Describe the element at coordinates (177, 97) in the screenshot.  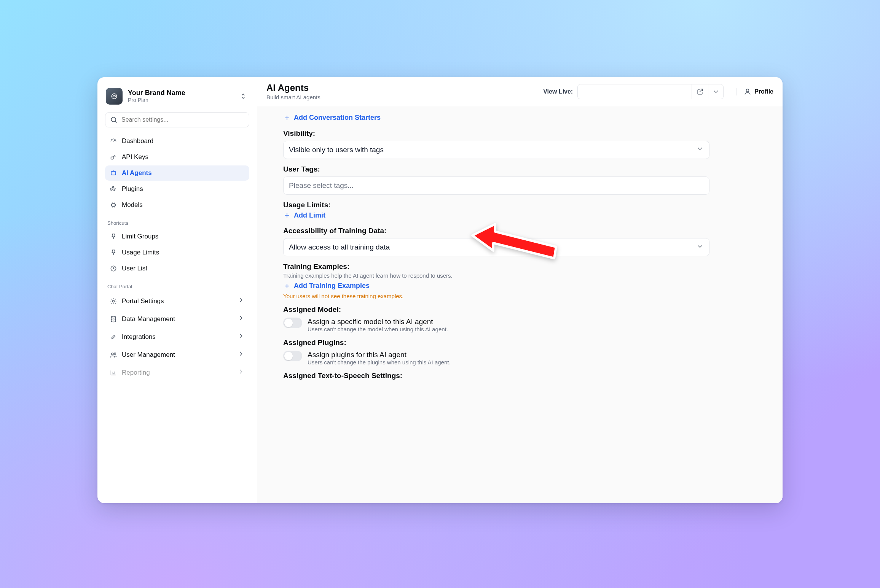
I see `brand-switcher: Your Brand Name Pro Plan` at that location.